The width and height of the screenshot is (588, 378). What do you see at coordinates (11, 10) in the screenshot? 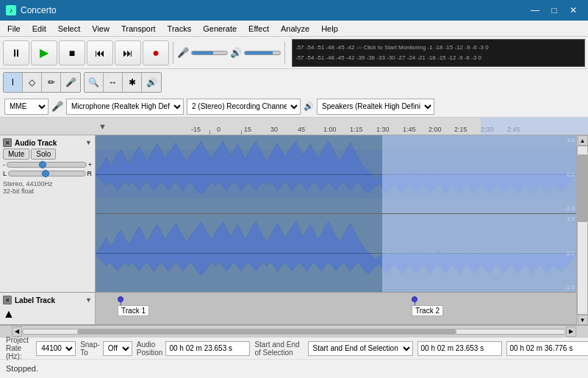
I see `app-icon: ♪` at bounding box center [11, 10].